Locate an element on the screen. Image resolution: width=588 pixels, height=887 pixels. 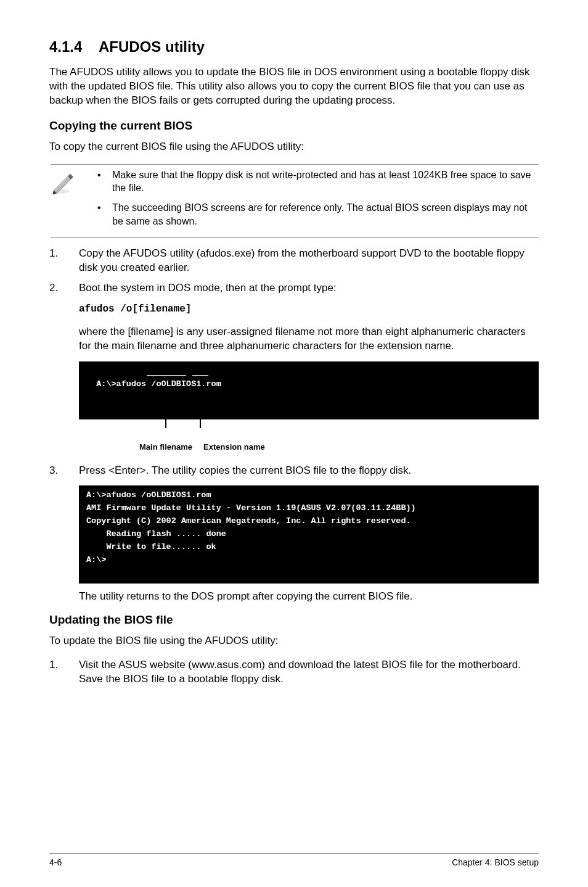
step-text: Copy the AFUDOS utility (afudos.exe) fro… is located at coordinates (309, 261).